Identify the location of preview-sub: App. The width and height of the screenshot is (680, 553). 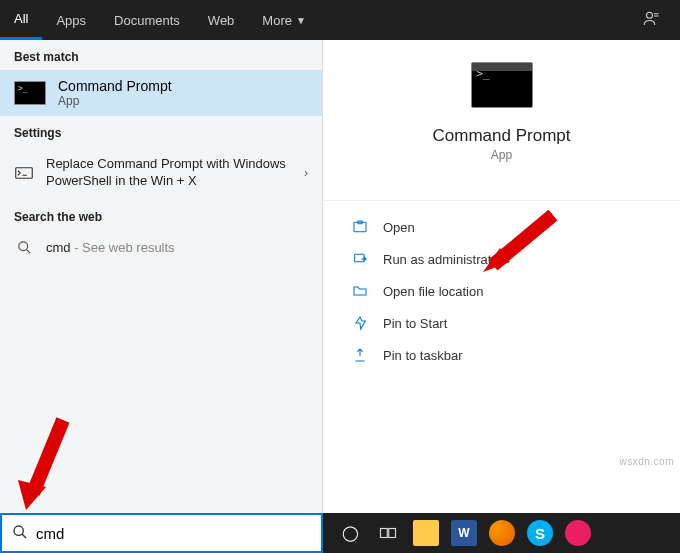
(502, 155).